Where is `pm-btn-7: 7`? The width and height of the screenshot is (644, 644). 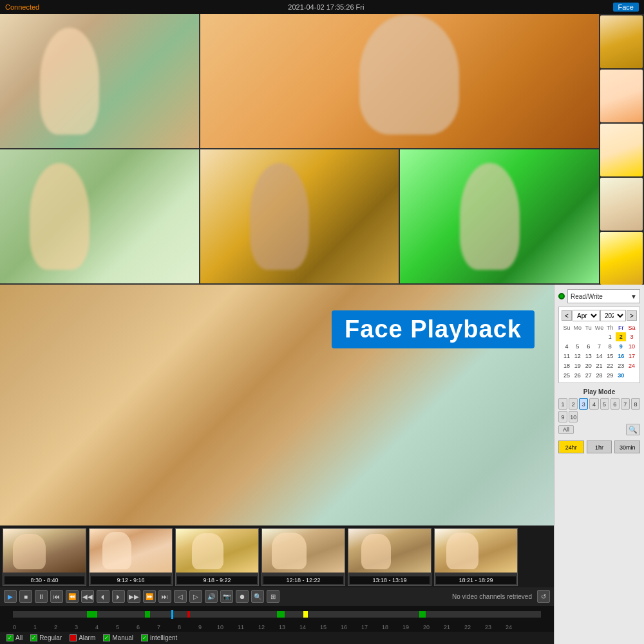 pm-btn-7: 7 is located at coordinates (625, 404).